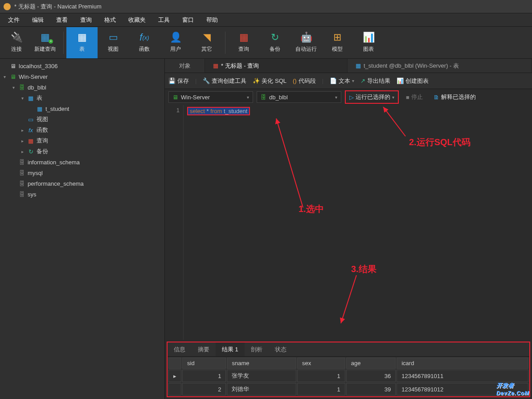 The image size is (532, 399). Describe the element at coordinates (13, 77) in the screenshot. I see `server-green-icon: 🖥` at that location.